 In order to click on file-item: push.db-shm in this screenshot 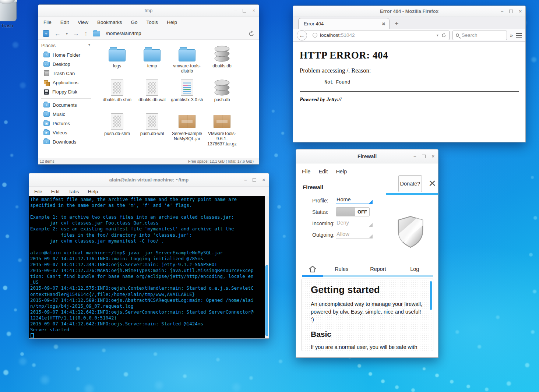, I will do `click(117, 129)`.